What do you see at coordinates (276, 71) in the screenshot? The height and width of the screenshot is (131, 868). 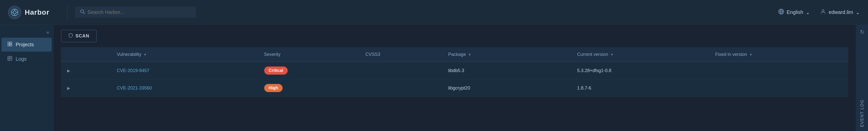 I see `severity-badge: Critical` at bounding box center [276, 71].